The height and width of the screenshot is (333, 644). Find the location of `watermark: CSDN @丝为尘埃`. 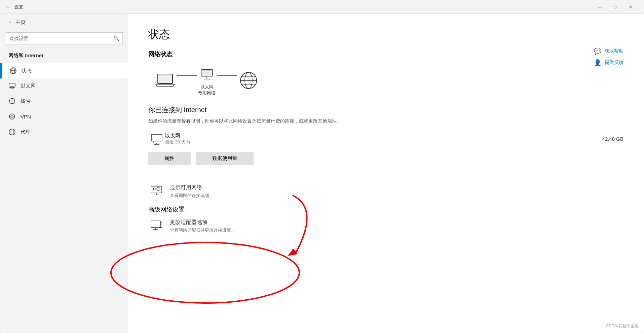

watermark: CSDN @丝为尘埃 is located at coordinates (622, 326).